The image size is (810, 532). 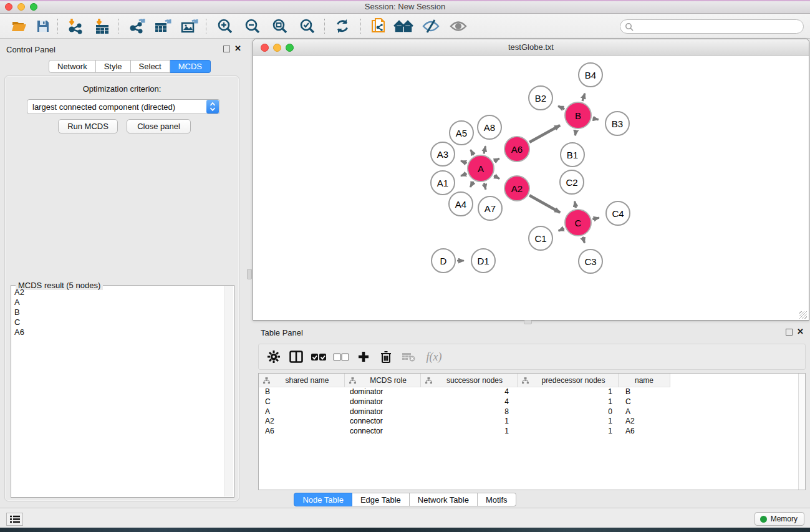 I want to click on run-mcds-button: Run MCDS, so click(x=88, y=126).